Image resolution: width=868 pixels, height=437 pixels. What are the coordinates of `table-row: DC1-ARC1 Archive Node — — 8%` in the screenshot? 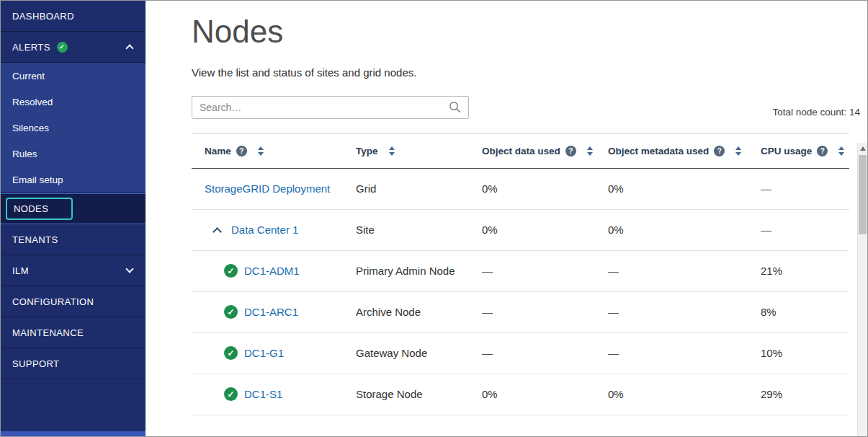 It's located at (520, 313).